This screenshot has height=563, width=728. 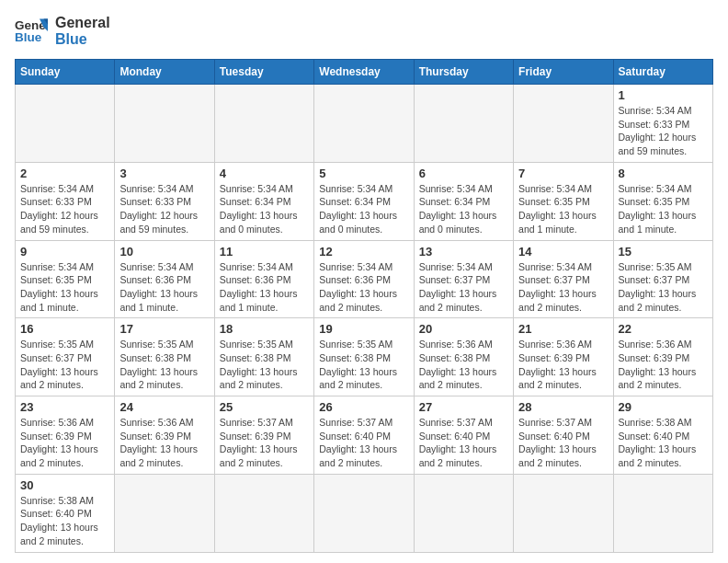 What do you see at coordinates (364, 201) in the screenshot?
I see `week-row-1: 2Sunrise: 5:34 AMSunset: 6:33 PMDaylight…` at bounding box center [364, 201].